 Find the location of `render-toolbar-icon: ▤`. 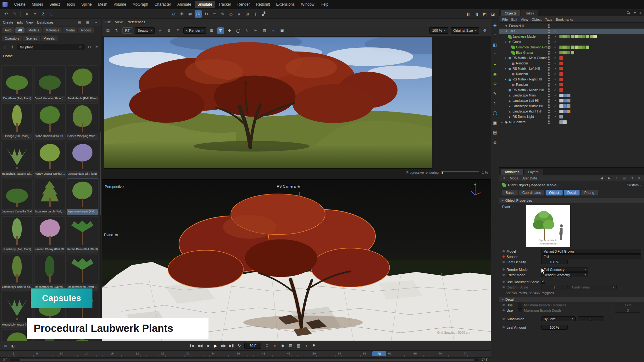

render-toolbar-icon: ▤ is located at coordinates (108, 31).